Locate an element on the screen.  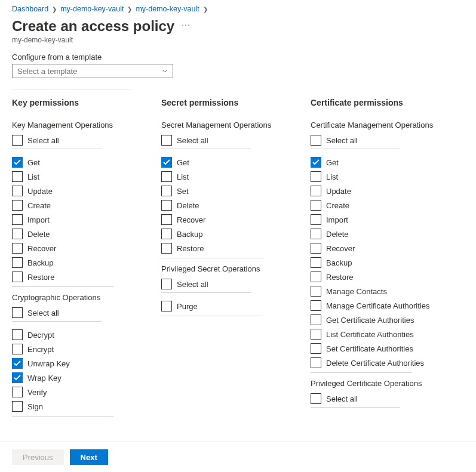
permission-checkbox: Verify is located at coordinates (84, 392).